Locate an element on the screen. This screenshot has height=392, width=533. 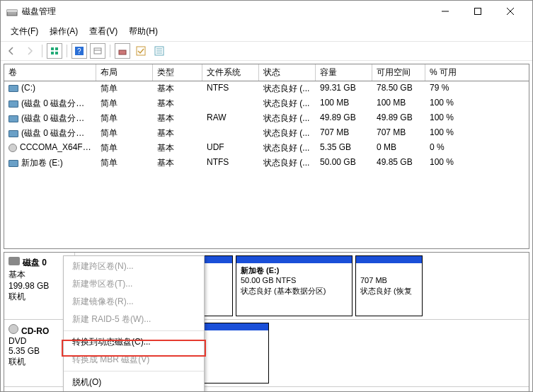
volume-row: (C:)简单基本NTFS状态良好 (...99.31 GB78.50 GB79 … is located at coordinates (266, 89).